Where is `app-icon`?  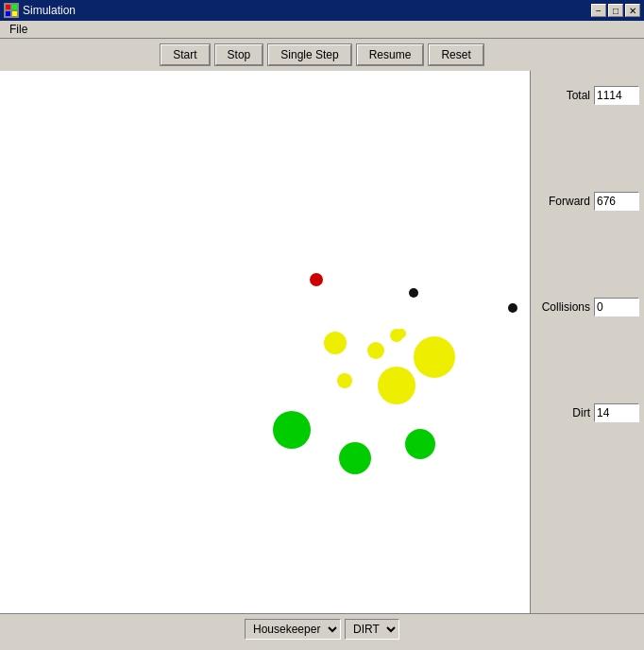
app-icon is located at coordinates (11, 10).